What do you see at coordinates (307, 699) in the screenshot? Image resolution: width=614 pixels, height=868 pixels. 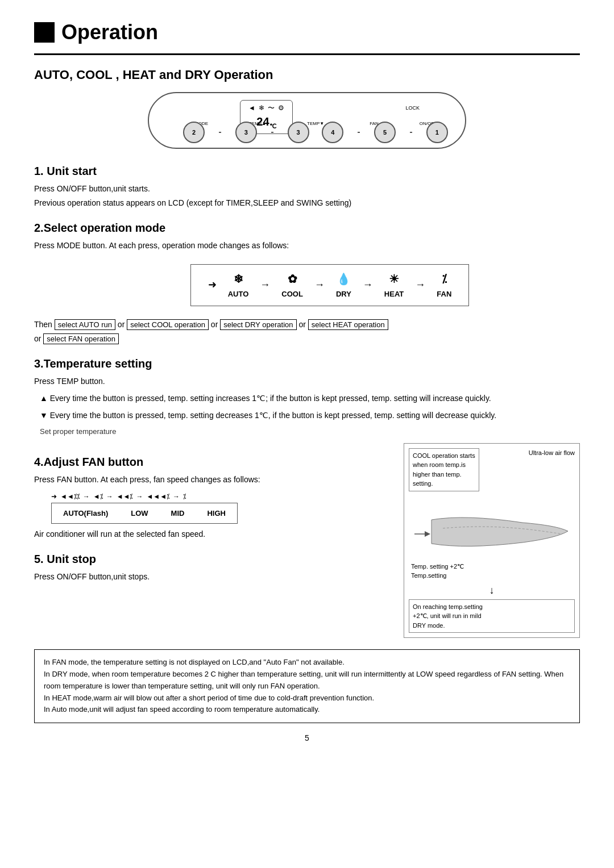 I see `note-line3: In HEAT mode,warm air will blow out afte…` at bounding box center [307, 699].